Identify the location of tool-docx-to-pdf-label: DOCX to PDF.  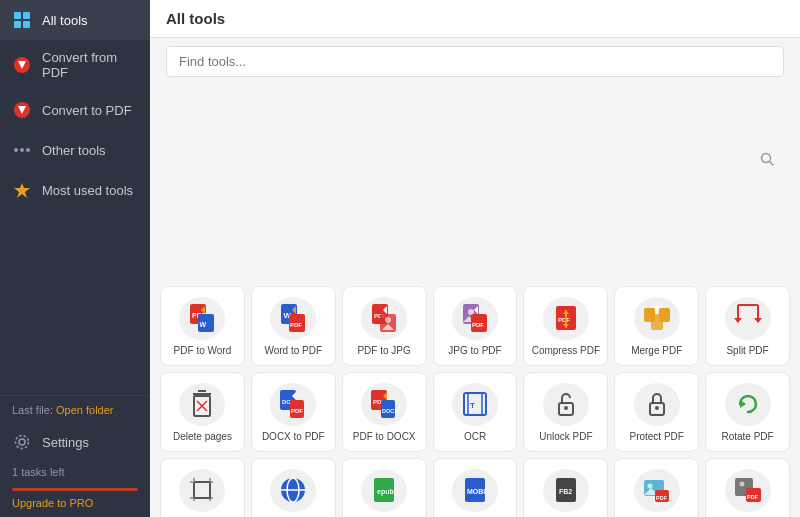
(294, 437).